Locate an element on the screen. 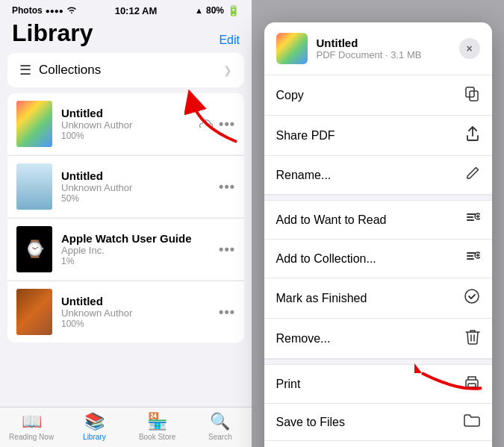 Image resolution: width=504 pixels, height=447 pixels. tab-book-store-label: Book Store is located at coordinates (157, 437).